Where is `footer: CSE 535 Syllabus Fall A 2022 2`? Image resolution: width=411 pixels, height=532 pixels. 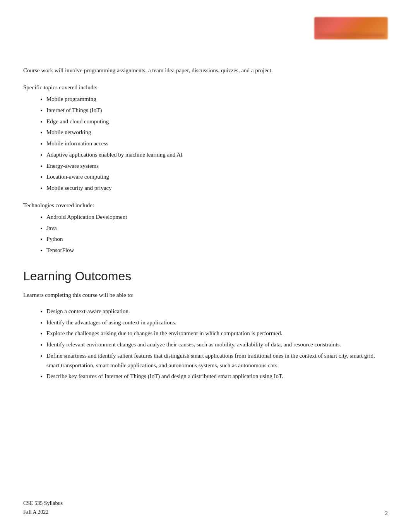
footer: CSE 535 Syllabus Fall A 2022 2 is located at coordinates (206, 508).